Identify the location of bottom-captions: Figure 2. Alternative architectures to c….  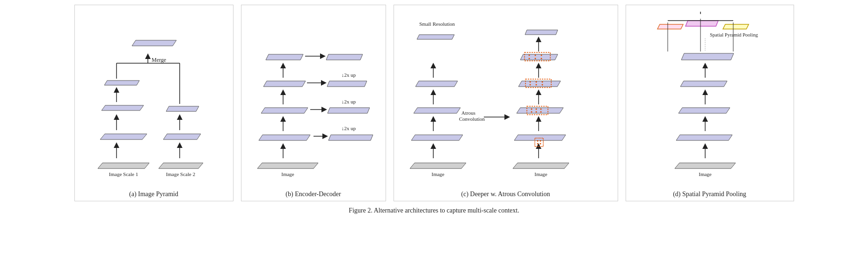
(434, 209).